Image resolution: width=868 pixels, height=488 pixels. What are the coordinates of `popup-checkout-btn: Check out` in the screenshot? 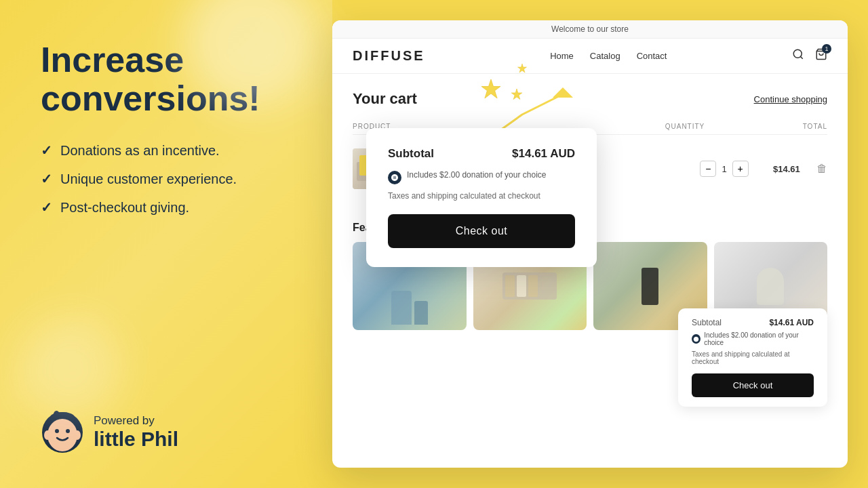 It's located at (481, 231).